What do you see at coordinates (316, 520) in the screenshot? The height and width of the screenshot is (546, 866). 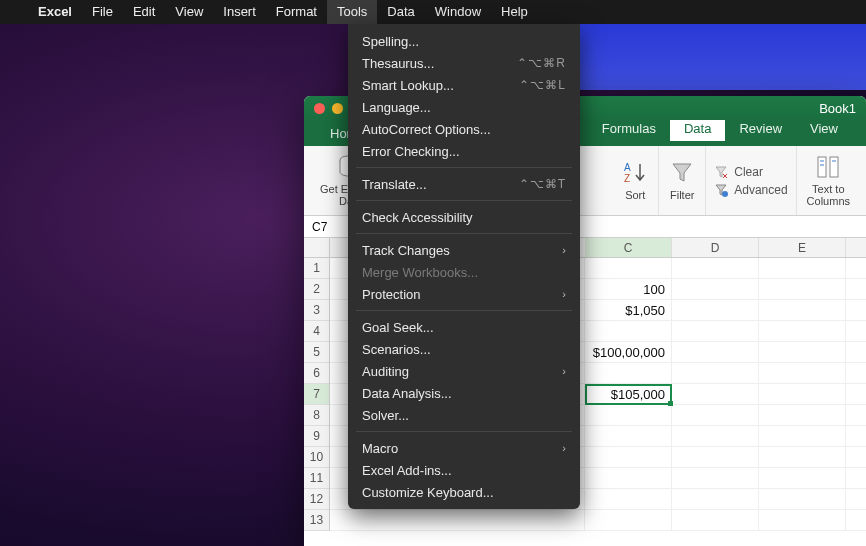 I see `row-header-13: 13` at bounding box center [316, 520].